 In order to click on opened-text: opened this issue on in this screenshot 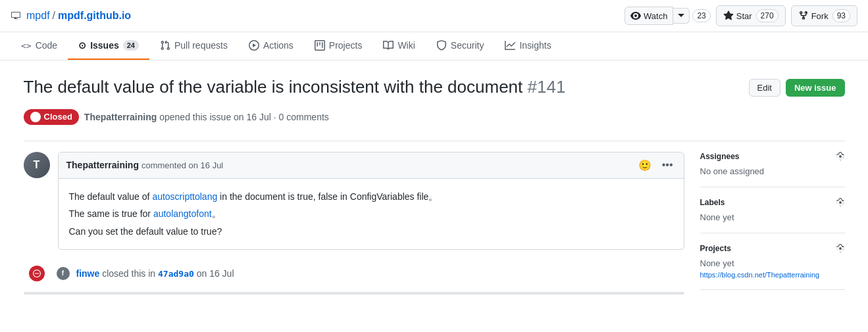, I will do `click(203, 117)`.